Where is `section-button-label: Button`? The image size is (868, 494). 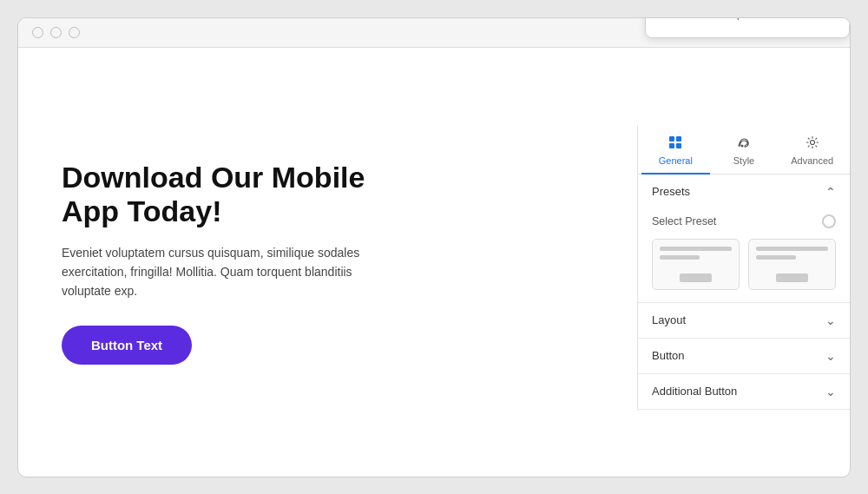
section-button-label: Button is located at coordinates (668, 356).